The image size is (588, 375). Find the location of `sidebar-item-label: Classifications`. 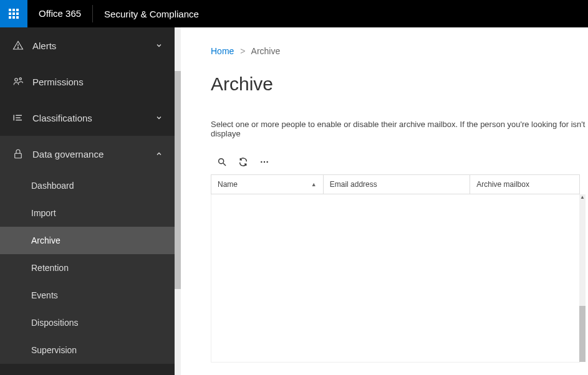

sidebar-item-label: Classifications is located at coordinates (94, 118).